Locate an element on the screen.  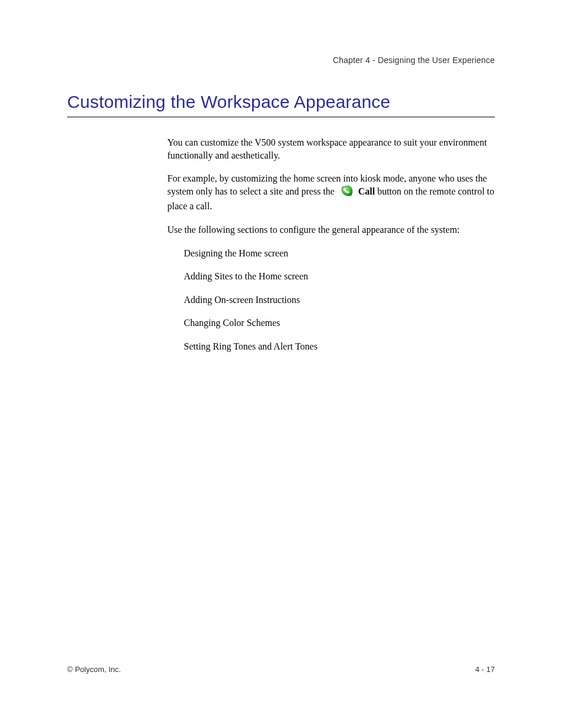
paragraph-lead-in: Use the following sections to configure … is located at coordinates (333, 230).